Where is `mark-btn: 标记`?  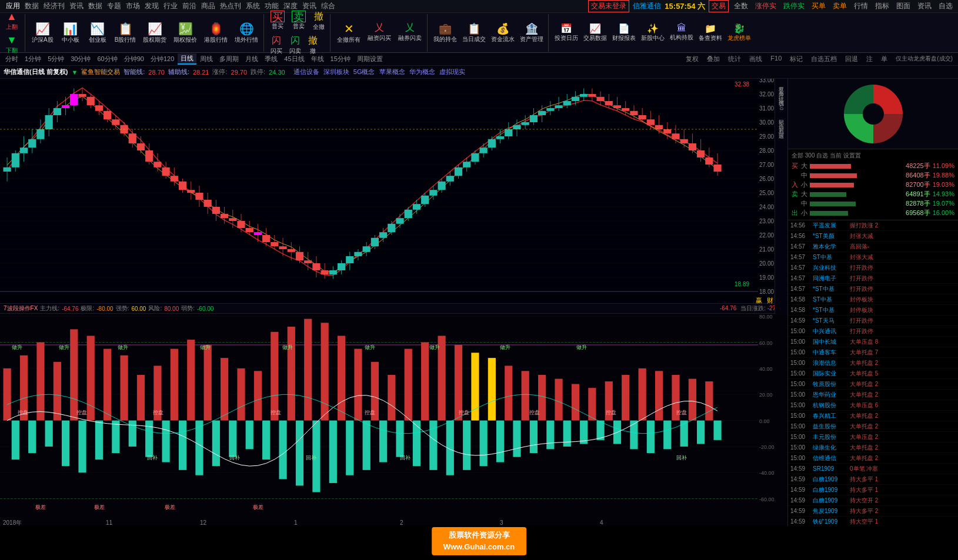 mark-btn: 标记 is located at coordinates (796, 59).